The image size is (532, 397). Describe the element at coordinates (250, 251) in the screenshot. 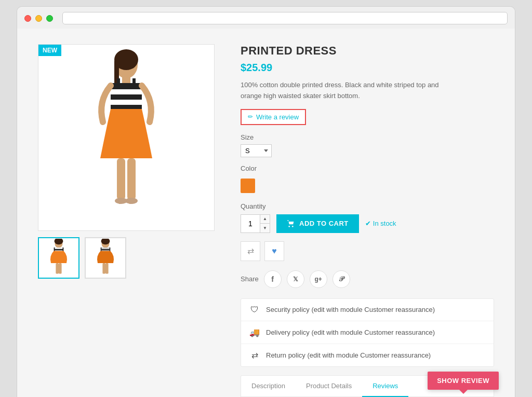

I see `compare-icon: ⇄` at that location.